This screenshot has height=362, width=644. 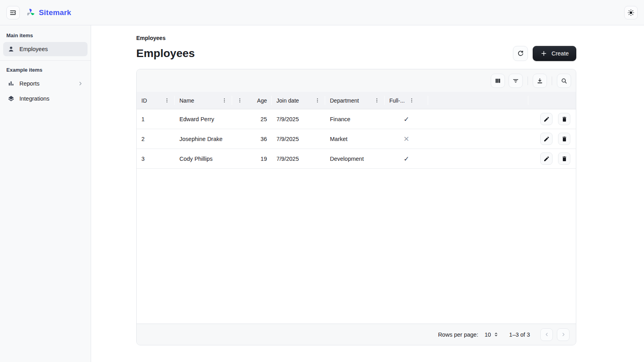 I want to click on sidebar-divider, so click(x=45, y=60).